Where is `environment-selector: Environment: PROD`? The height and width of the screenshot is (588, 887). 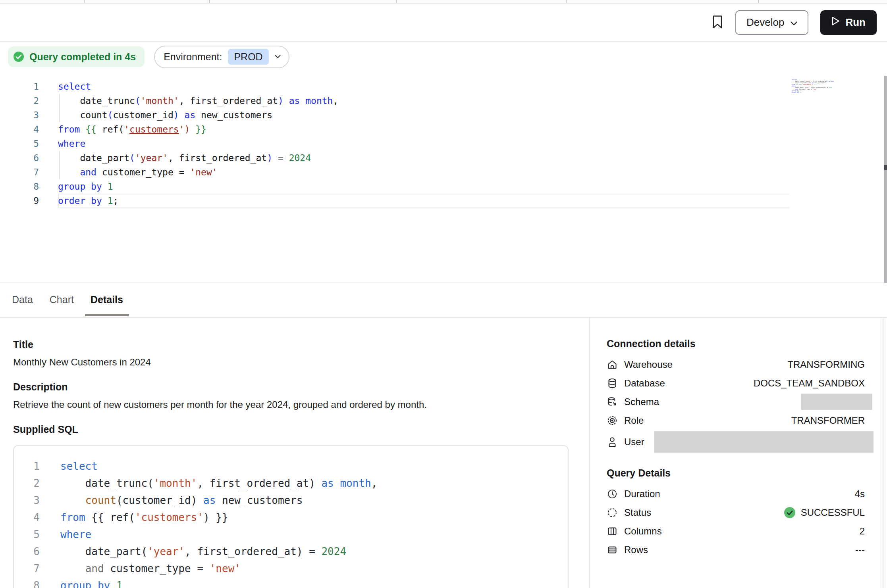
environment-selector: Environment: PROD is located at coordinates (222, 57).